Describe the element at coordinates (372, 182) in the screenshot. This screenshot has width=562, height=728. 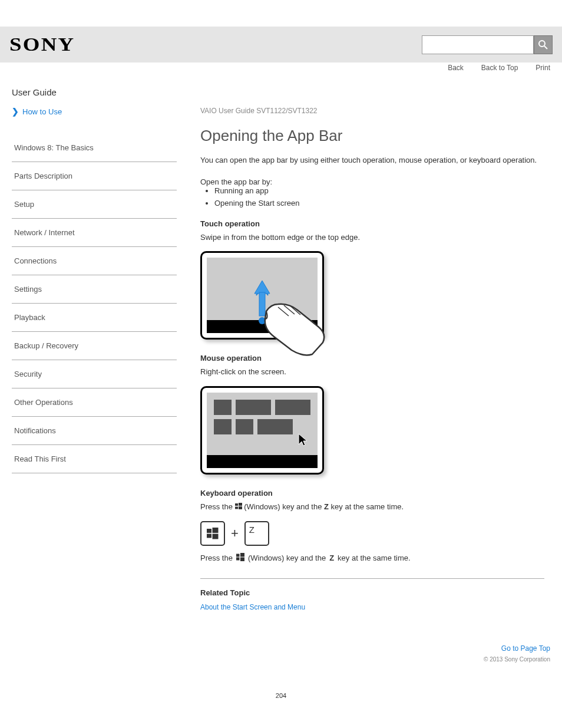
I see `open-by-label: Open the app bar by:` at that location.